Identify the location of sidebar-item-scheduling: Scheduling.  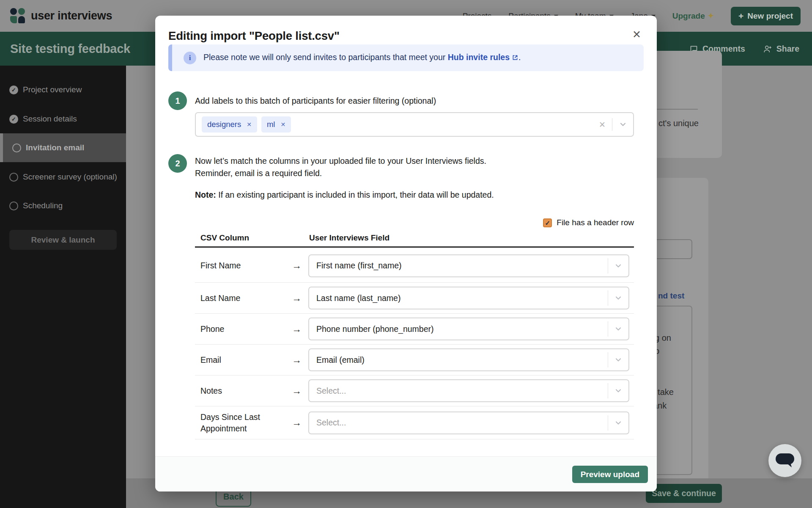
(63, 206).